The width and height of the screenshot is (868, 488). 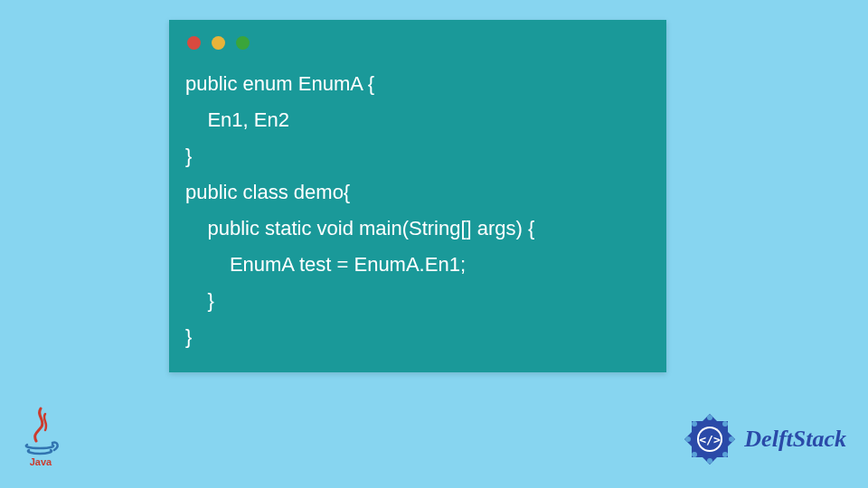 What do you see at coordinates (418, 38) in the screenshot?
I see `window-controls` at bounding box center [418, 38].